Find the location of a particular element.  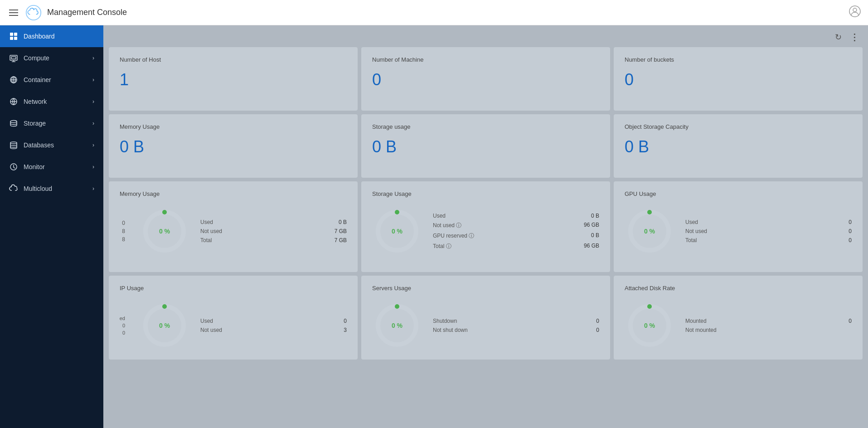

card-title: Memory Usage is located at coordinates (233, 127).